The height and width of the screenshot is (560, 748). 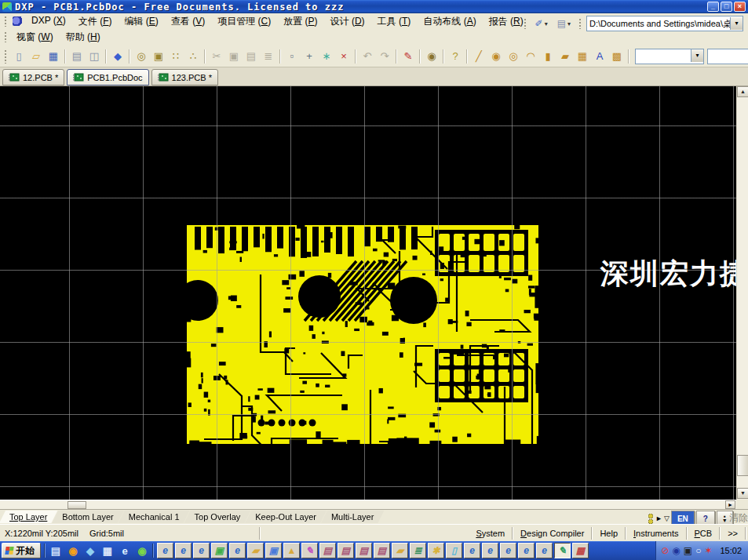 I want to click on taskbar-window-tools: ✱, so click(x=436, y=551).